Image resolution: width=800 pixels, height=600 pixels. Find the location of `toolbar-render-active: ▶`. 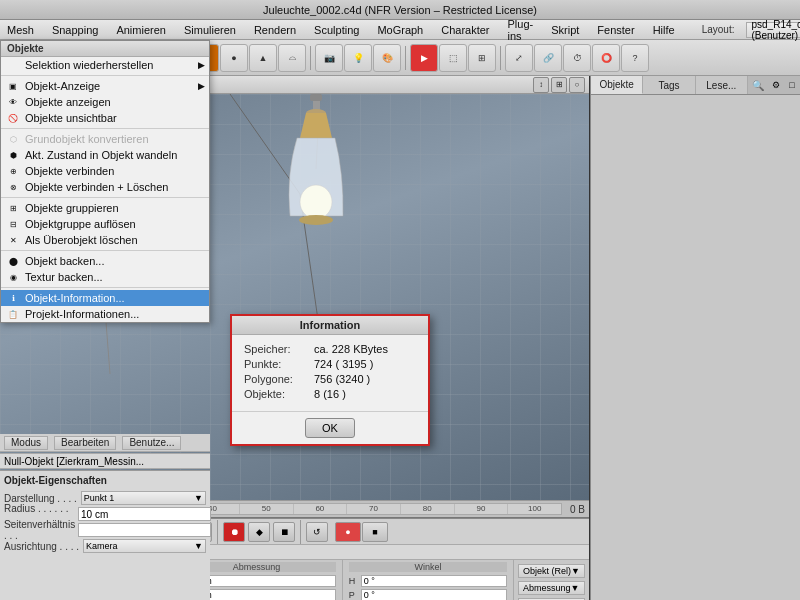

toolbar-render-active: ▶ is located at coordinates (424, 58).